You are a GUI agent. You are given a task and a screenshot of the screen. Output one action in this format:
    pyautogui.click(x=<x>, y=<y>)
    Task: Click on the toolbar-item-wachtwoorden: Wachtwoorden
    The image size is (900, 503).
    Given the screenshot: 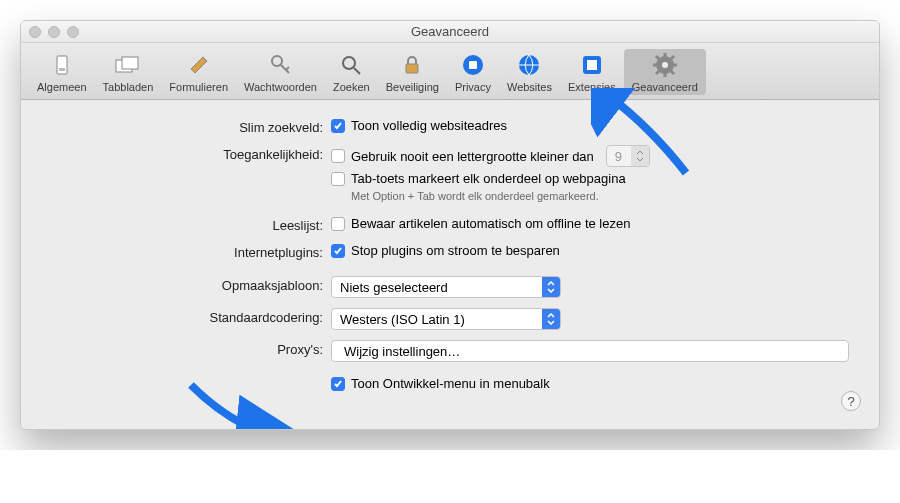 What is the action you would take?
    pyautogui.click(x=280, y=72)
    